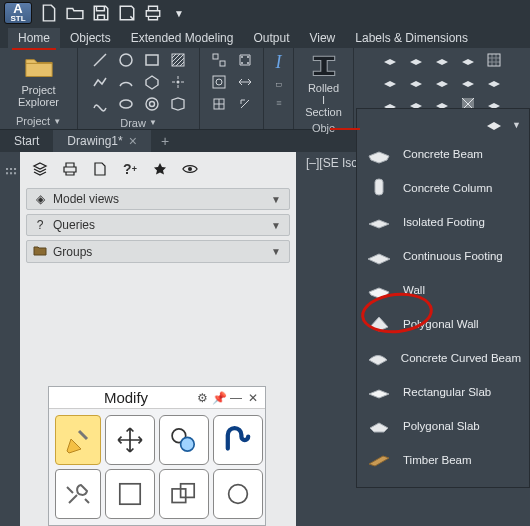 The height and width of the screenshot is (526, 530). Describe the element at coordinates (139, 82) in the screenshot. I see `draw-tools` at that location.